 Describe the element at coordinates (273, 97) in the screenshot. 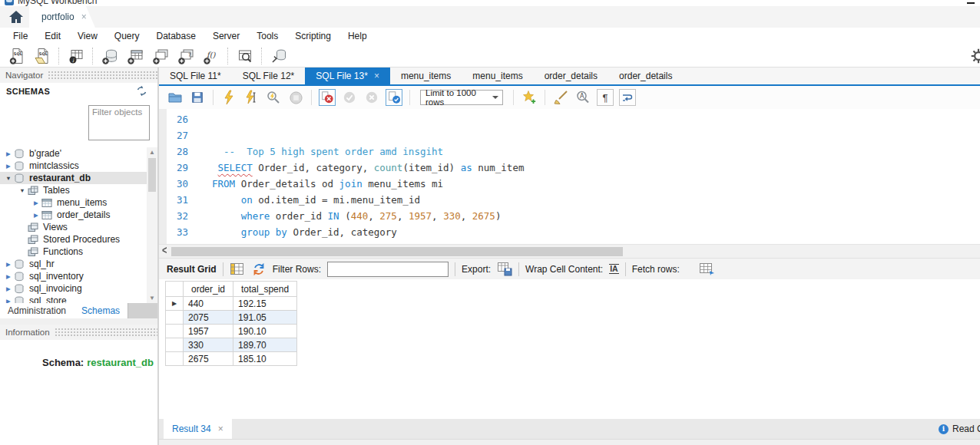

I see `explain-icon` at that location.